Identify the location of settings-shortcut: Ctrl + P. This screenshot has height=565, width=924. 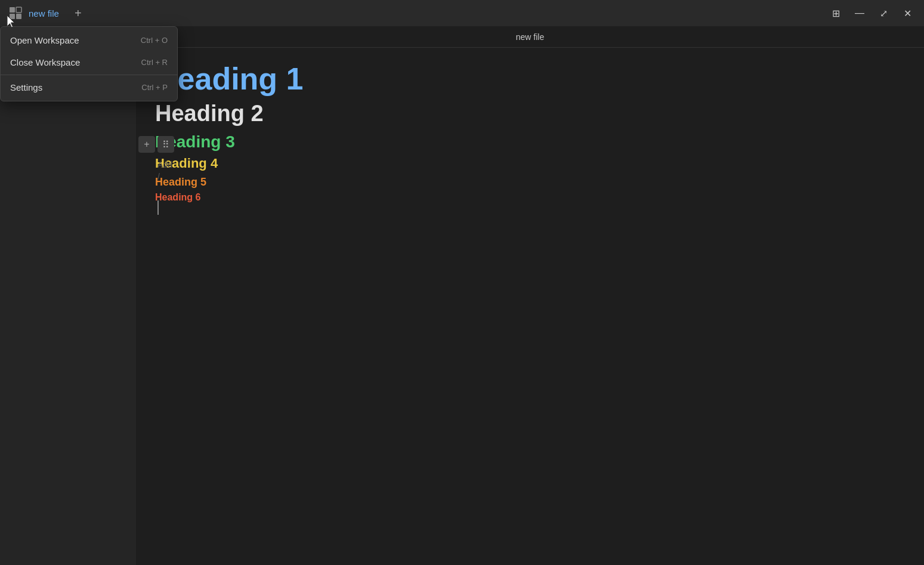
(154, 87).